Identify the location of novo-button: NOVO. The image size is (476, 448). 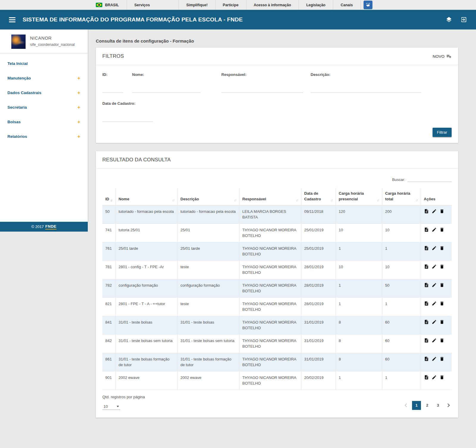
(442, 56).